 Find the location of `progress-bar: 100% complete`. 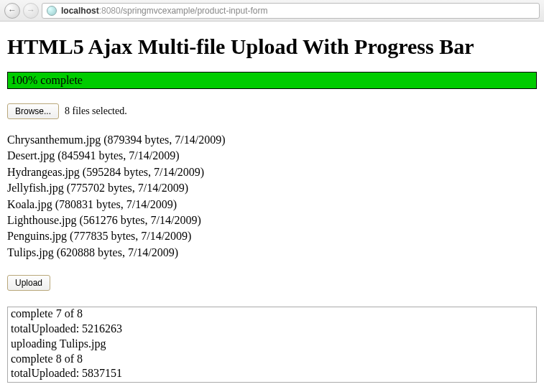

progress-bar: 100% complete is located at coordinates (272, 80).